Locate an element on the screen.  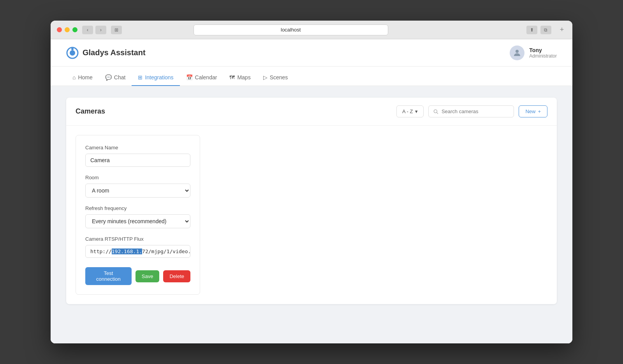
gladys-logo-icon is located at coordinates (72, 53).